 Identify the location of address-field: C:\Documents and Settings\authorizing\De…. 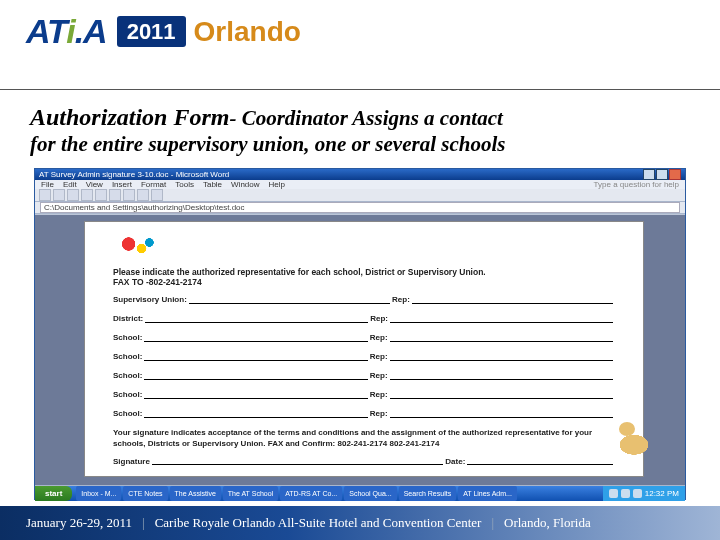
(360, 208).